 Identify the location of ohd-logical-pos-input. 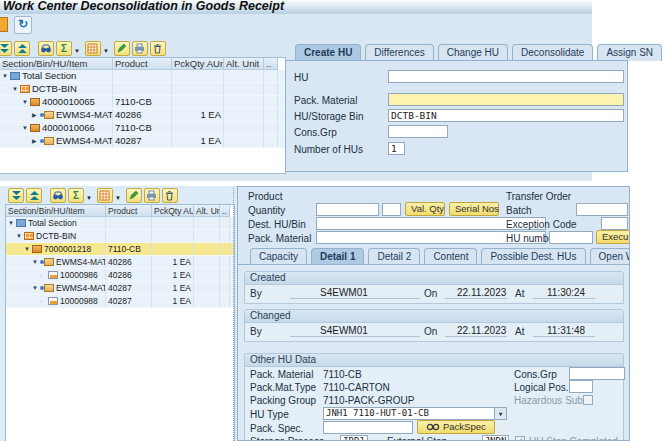
(581, 386).